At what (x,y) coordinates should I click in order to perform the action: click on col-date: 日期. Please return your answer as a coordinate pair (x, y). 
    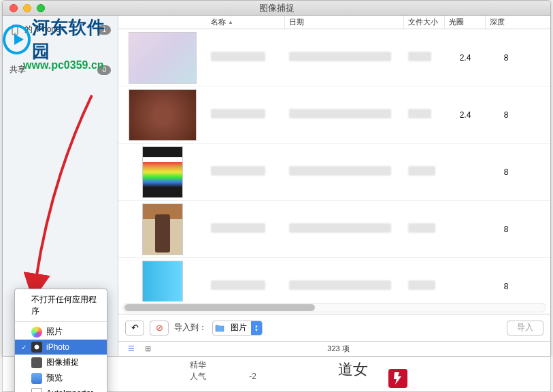
    Looking at the image, I should click on (344, 22).